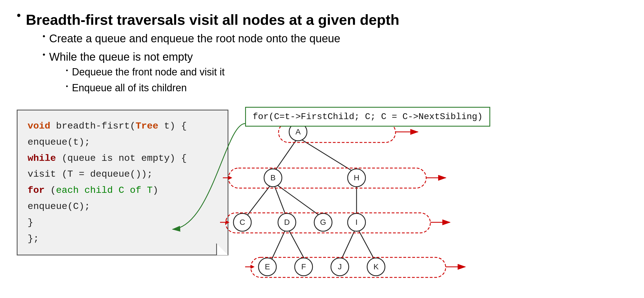  Describe the element at coordinates (323, 222) in the screenshot. I see `svg-text: G` at that location.